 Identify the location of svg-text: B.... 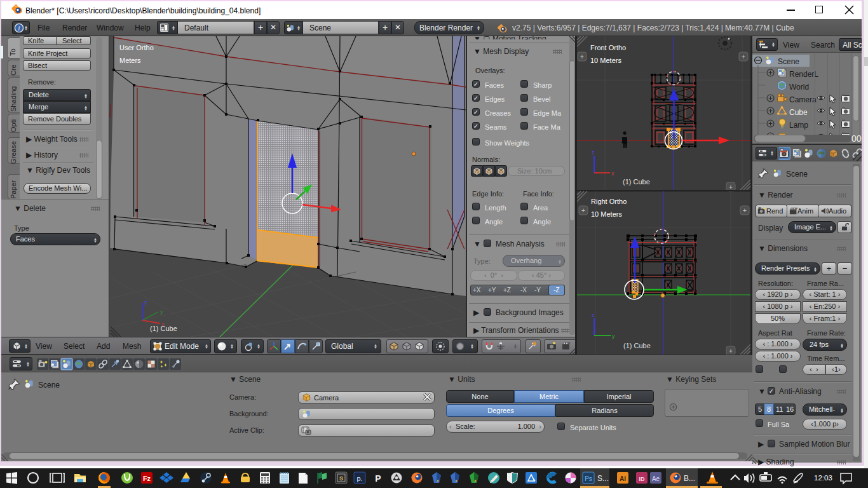
(689, 478).